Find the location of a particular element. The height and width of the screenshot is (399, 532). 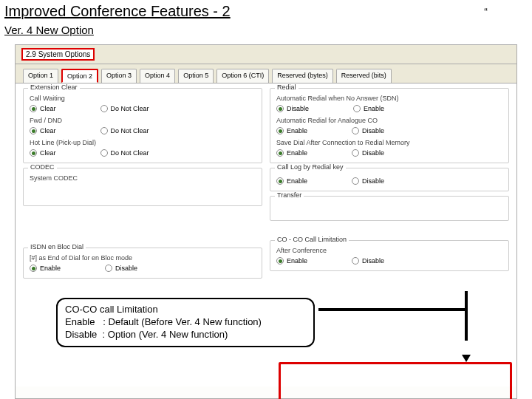

radio-coco-disable: Disable is located at coordinates (368, 261).